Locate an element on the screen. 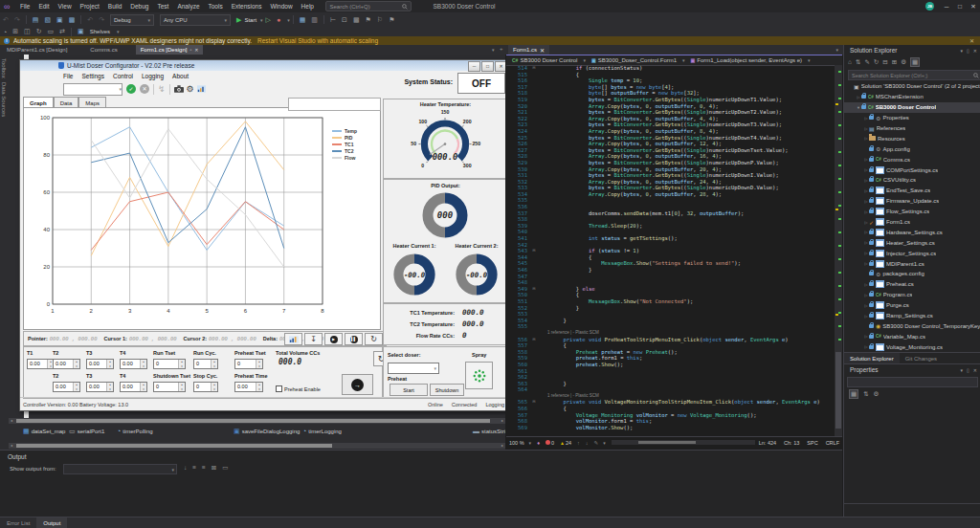 This screenshot has height=528, width=980. alphabetical-icon: ⇅ is located at coordinates (865, 394).